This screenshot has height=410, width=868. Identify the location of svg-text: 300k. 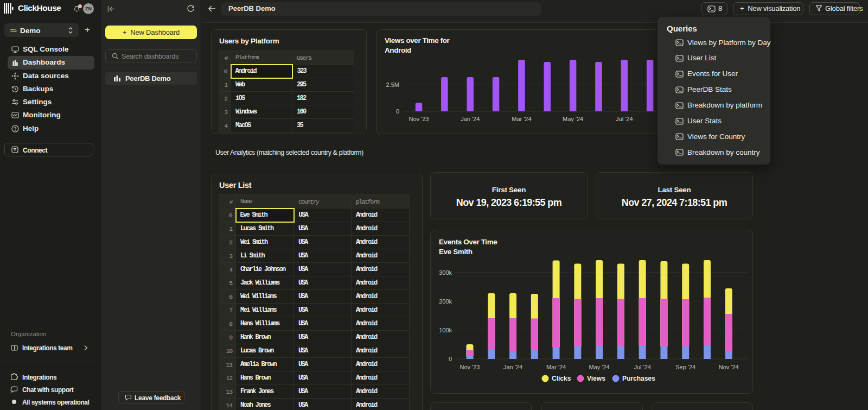
(445, 273).